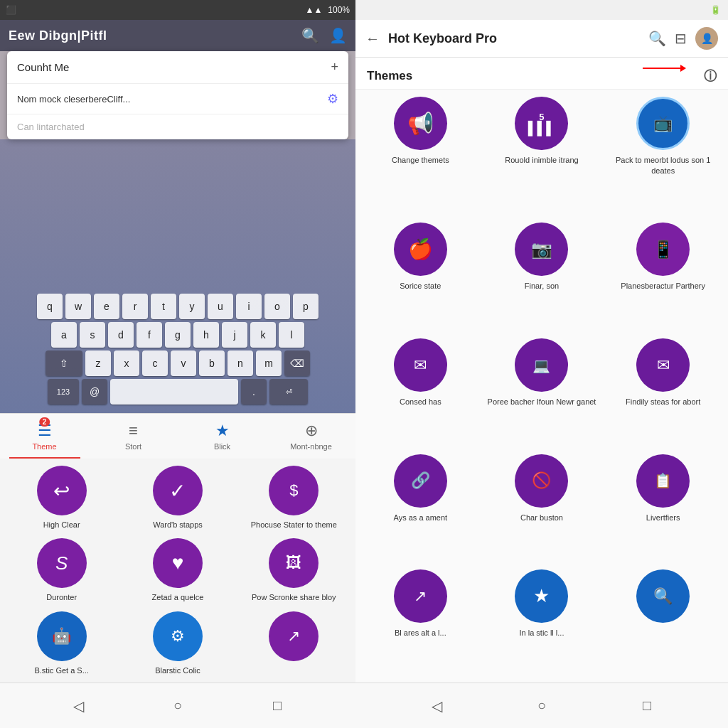 The width and height of the screenshot is (728, 728). I want to click on key-q: q, so click(50, 306).